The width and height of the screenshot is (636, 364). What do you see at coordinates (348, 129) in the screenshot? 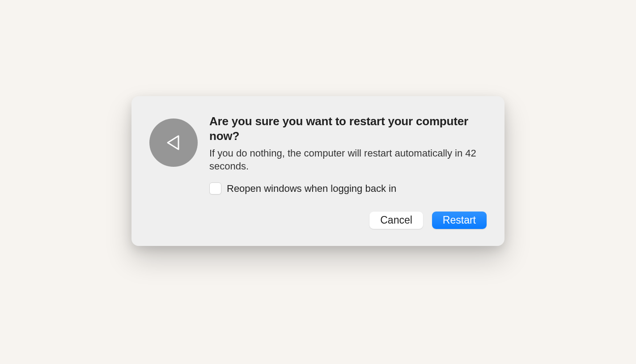
I see `dialog-title: Are you sure you want to restart your co…` at bounding box center [348, 129].